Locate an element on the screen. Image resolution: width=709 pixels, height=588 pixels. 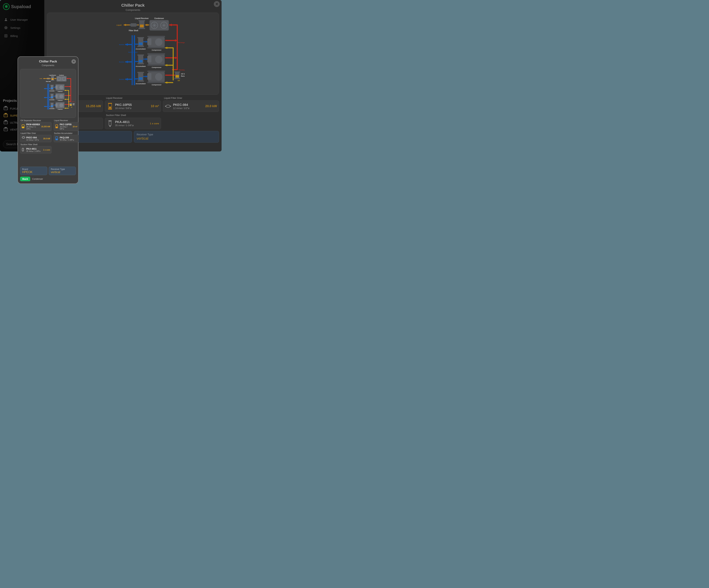
card-oil-separator: PKW-4009BX28 mm⌀ / 1-1/8"⌀ 15.255 kW is located at coordinates (36, 127).